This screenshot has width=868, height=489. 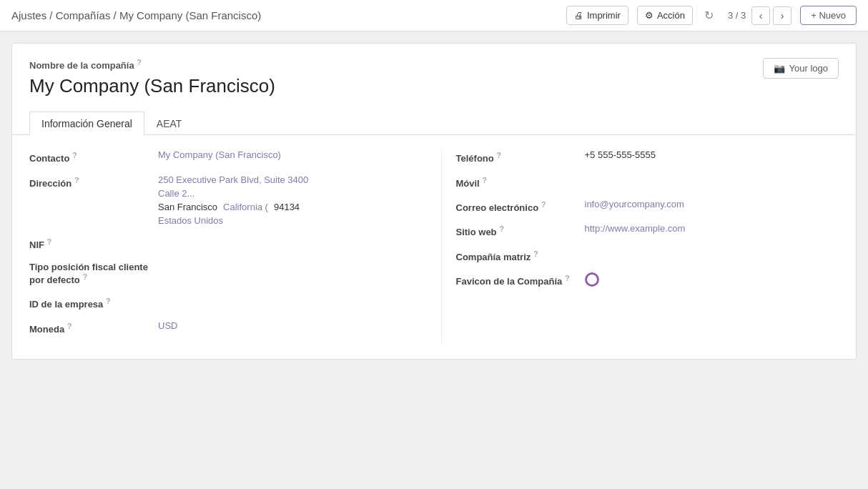 What do you see at coordinates (94, 243) in the screenshot?
I see `nif-label: NIF ?` at bounding box center [94, 243].